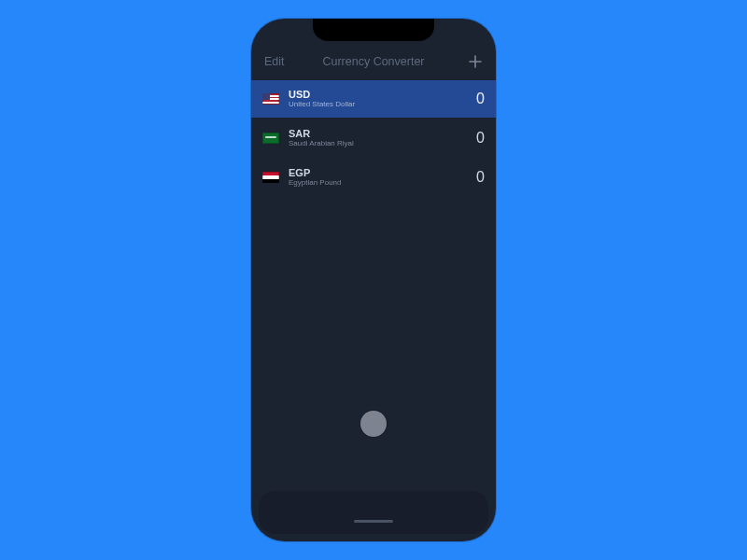 The width and height of the screenshot is (747, 560). Describe the element at coordinates (374, 138) in the screenshot. I see `currency-list: USD United States Dollar 0 SAR Saudi Ara…` at that location.